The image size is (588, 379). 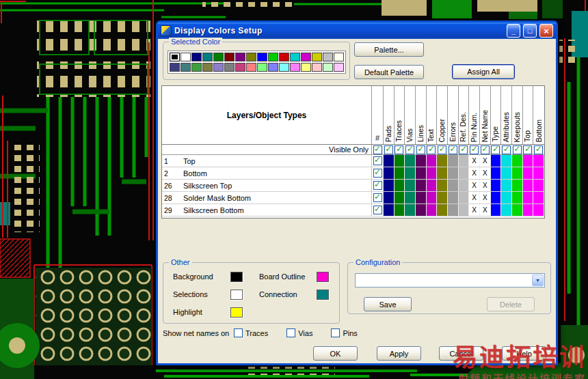 What do you see at coordinates (483, 72) in the screenshot?
I see `assign-all-button: Assign All` at bounding box center [483, 72].